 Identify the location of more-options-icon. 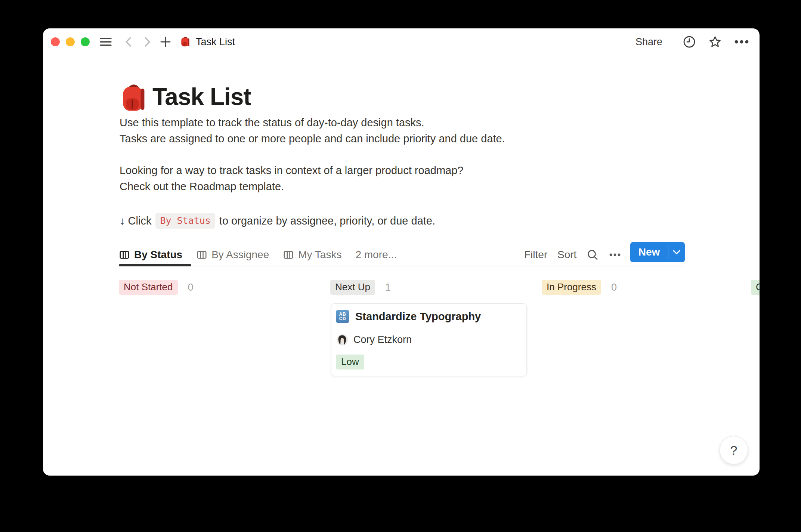
(742, 42).